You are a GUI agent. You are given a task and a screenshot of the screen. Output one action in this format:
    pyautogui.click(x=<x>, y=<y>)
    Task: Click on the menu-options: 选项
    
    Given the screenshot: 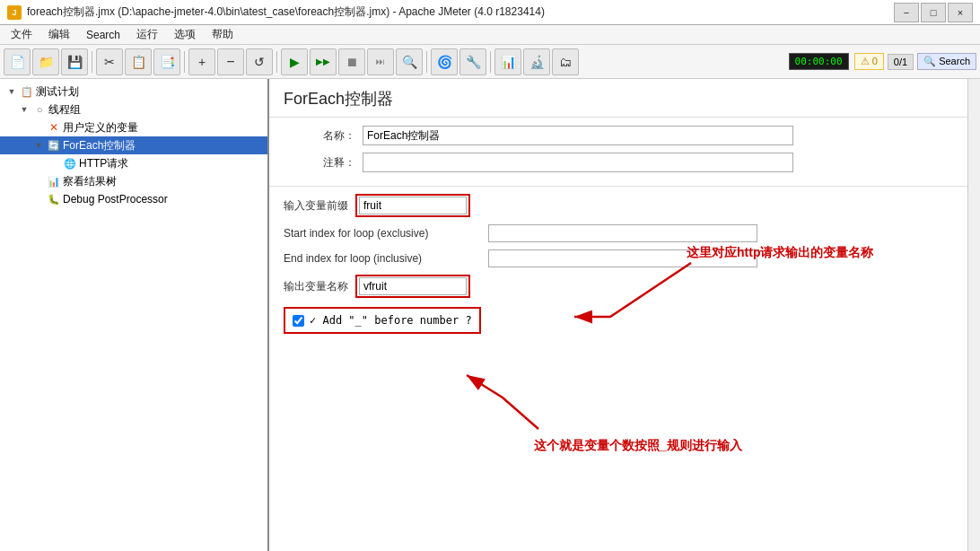 What is the action you would take?
    pyautogui.click(x=185, y=34)
    